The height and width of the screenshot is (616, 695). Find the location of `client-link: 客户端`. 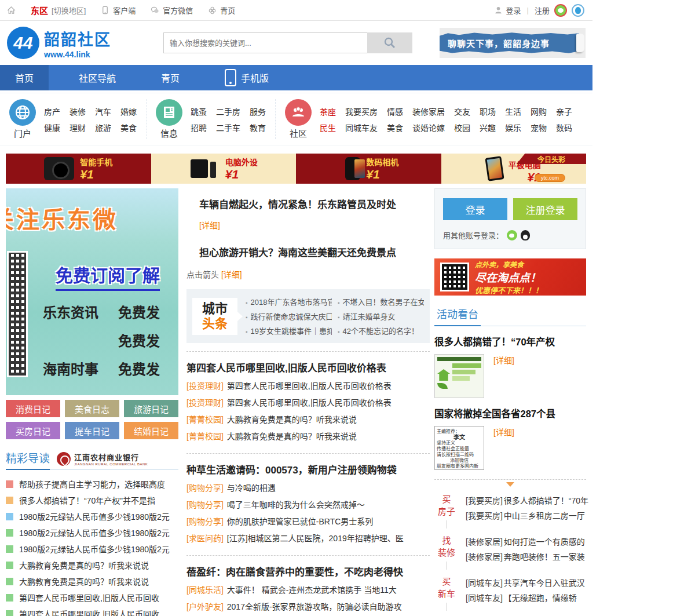

client-link: 客户端 is located at coordinates (118, 10).